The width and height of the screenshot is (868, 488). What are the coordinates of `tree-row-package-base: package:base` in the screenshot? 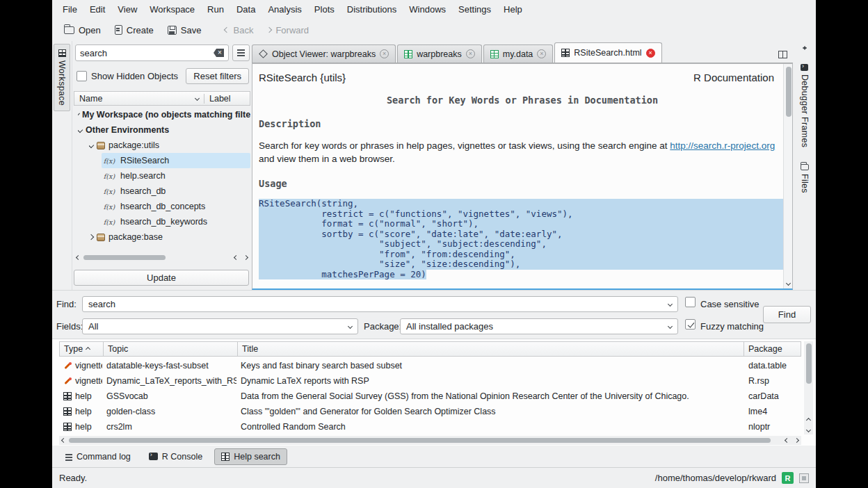 It's located at (170, 237).